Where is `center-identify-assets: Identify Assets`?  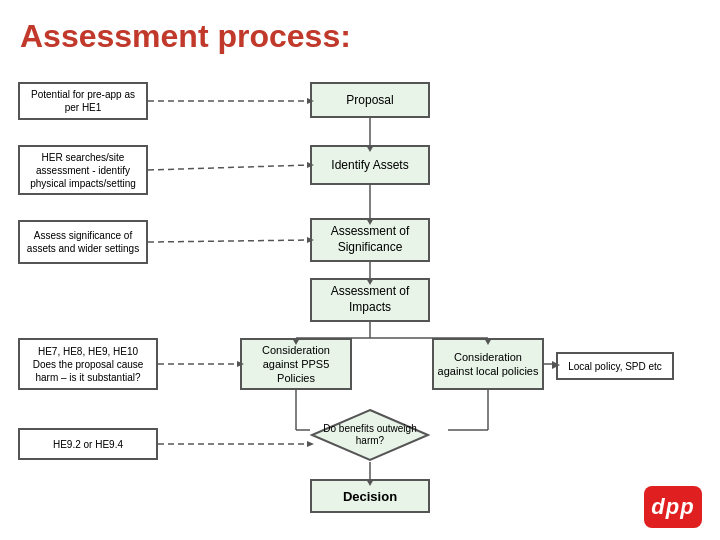
center-identify-assets: Identify Assets is located at coordinates (370, 165).